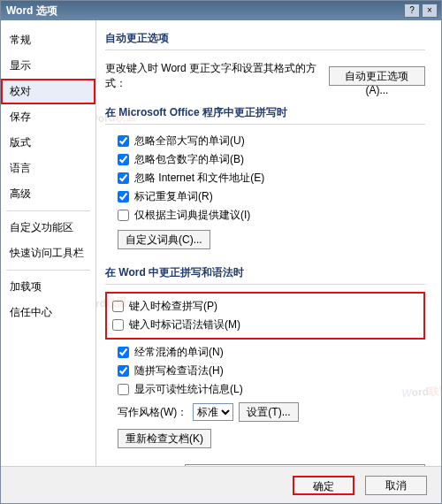 The width and height of the screenshot is (442, 504). I want to click on lbl-ignore-internet: 忽略 Internet 和文件地址(E), so click(200, 179).